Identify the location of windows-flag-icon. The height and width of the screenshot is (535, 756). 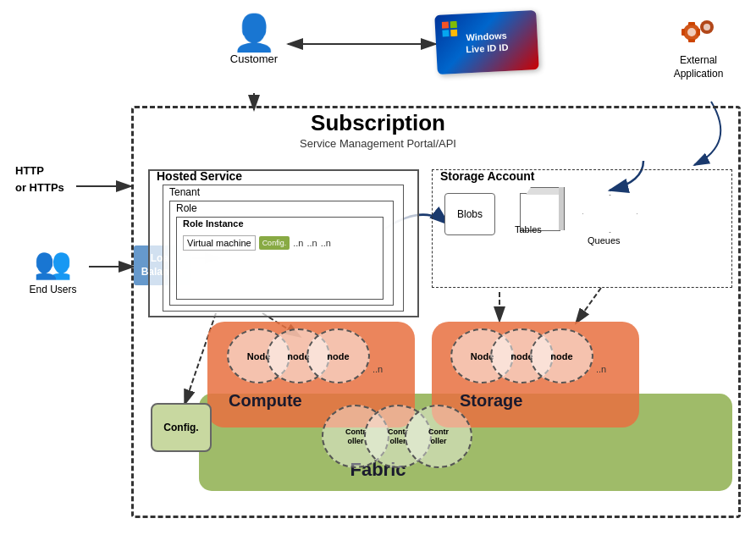
(450, 29).